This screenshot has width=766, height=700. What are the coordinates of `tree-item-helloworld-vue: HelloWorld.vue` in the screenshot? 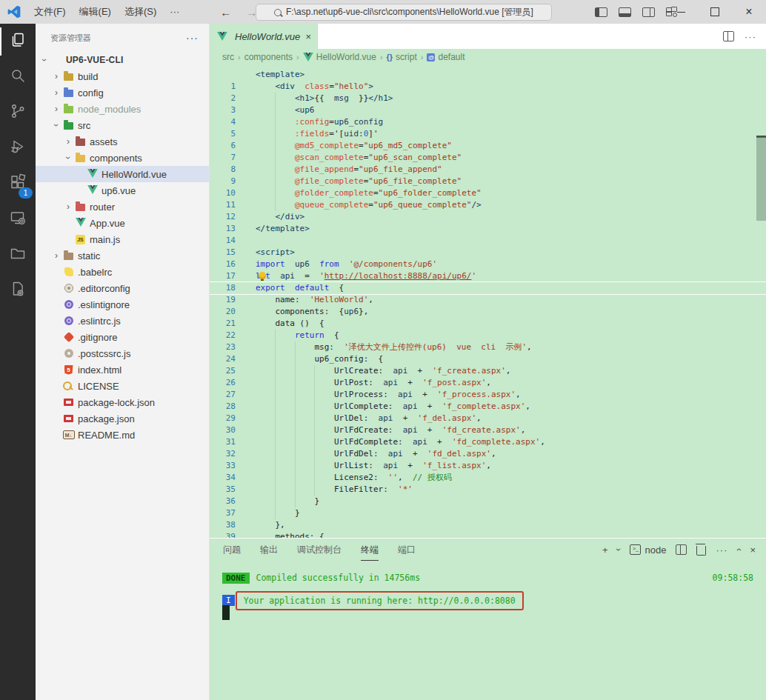 It's located at (122, 174).